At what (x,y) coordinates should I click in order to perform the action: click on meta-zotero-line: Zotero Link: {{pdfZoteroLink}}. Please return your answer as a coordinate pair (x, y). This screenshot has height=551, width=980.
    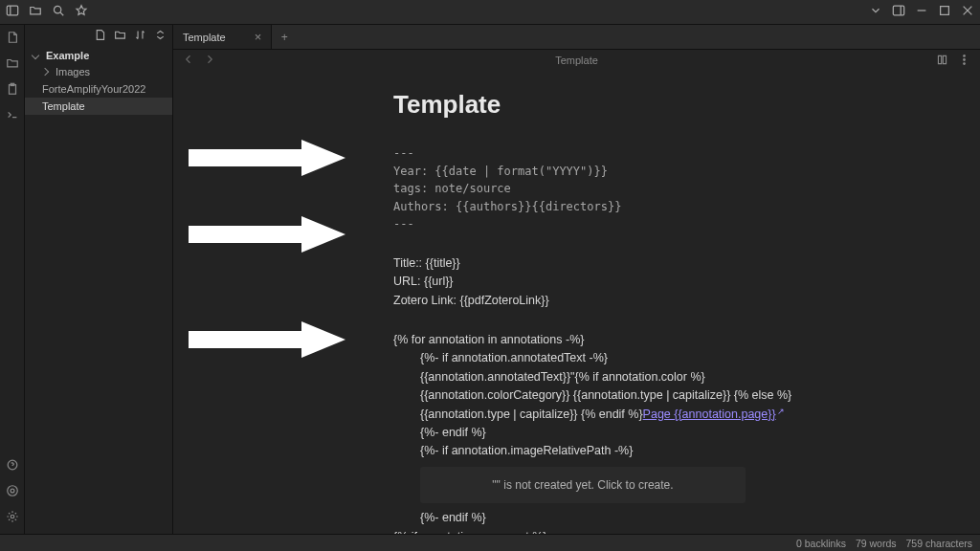
    Looking at the image, I should click on (661, 300).